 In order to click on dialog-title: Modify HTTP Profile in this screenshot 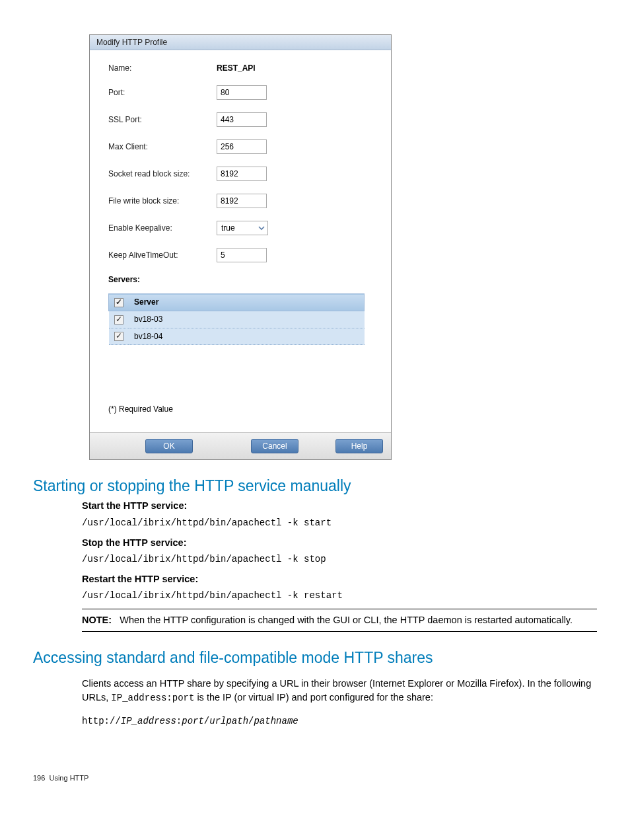, I will do `click(240, 42)`.